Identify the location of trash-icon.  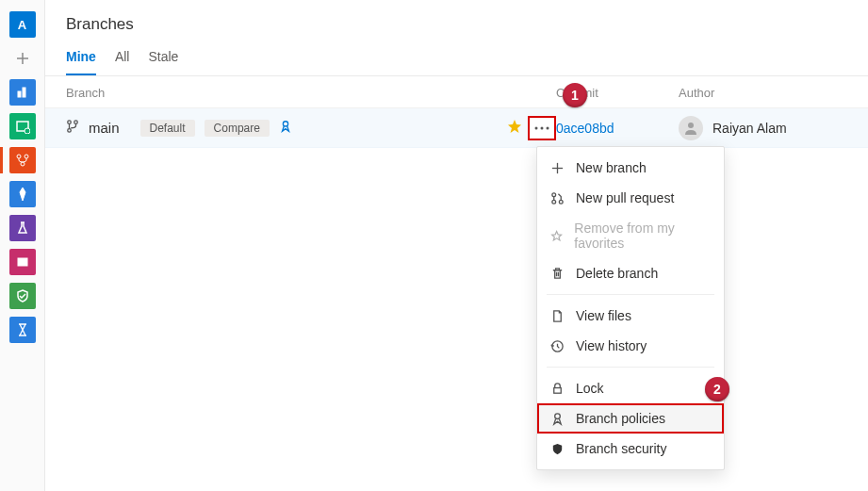
(558, 273).